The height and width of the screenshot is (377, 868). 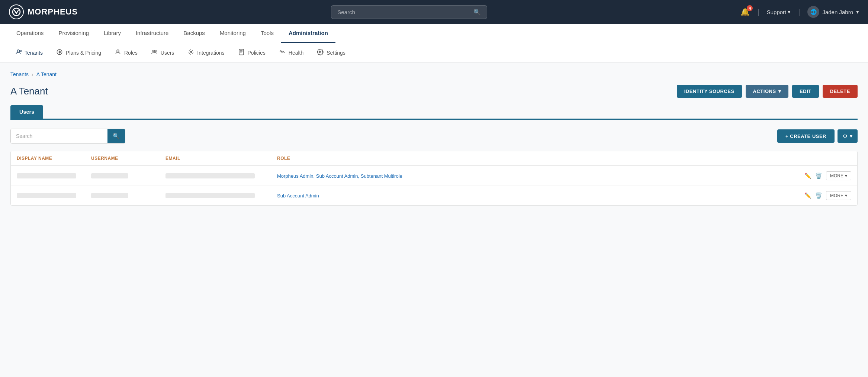 What do you see at coordinates (221, 158) in the screenshot?
I see `col-email: EMAIL` at bounding box center [221, 158].